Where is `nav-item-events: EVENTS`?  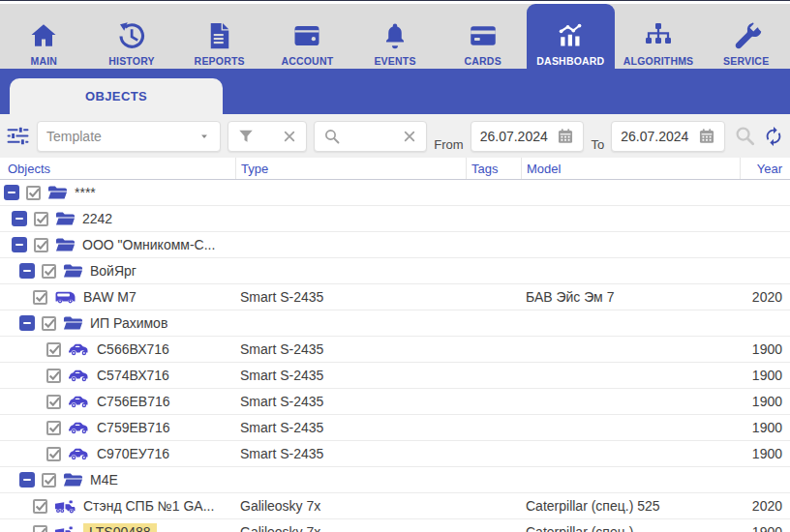 nav-item-events: EVENTS is located at coordinates (395, 37).